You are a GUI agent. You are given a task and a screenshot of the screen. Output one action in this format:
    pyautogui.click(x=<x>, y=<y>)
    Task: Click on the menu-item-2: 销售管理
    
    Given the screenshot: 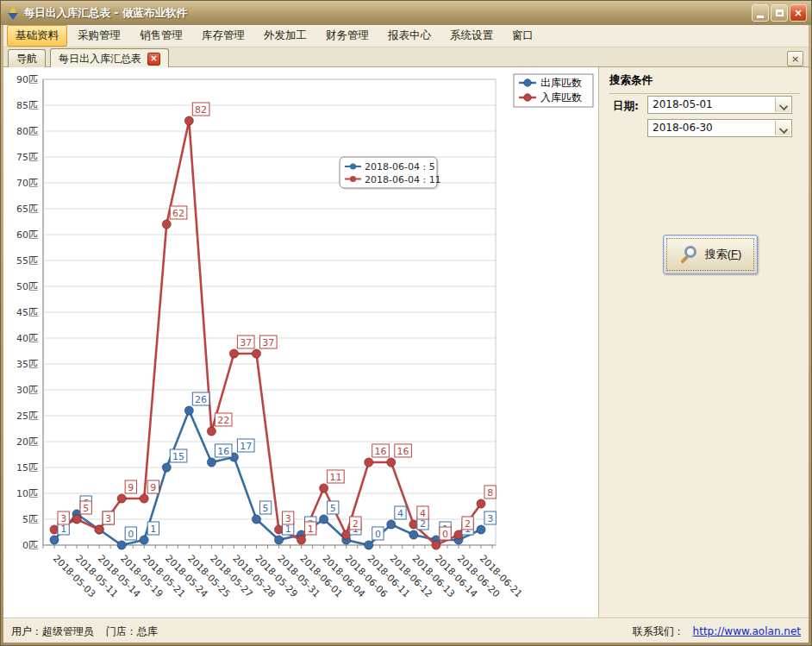 What is the action you would take?
    pyautogui.click(x=161, y=36)
    